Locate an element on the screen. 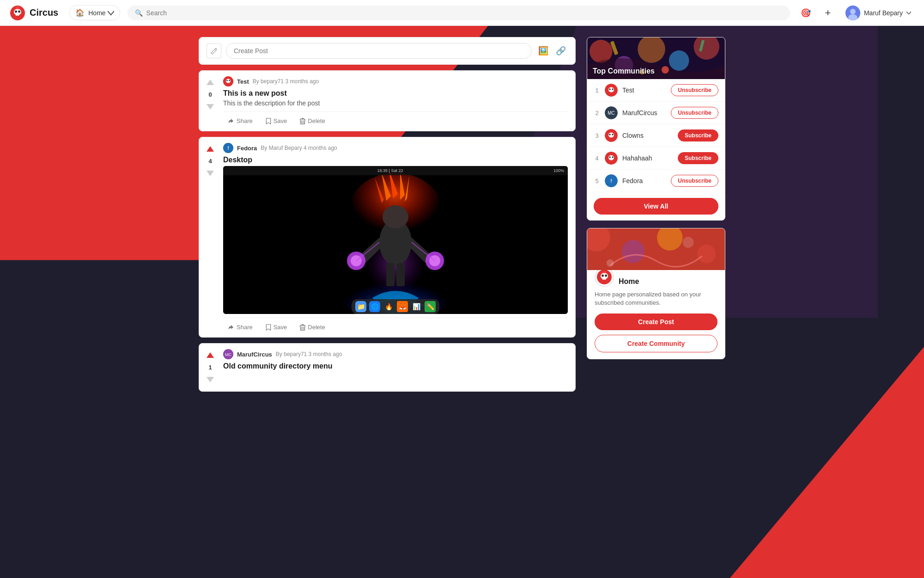  vote-column-1: 0 is located at coordinates (210, 101).